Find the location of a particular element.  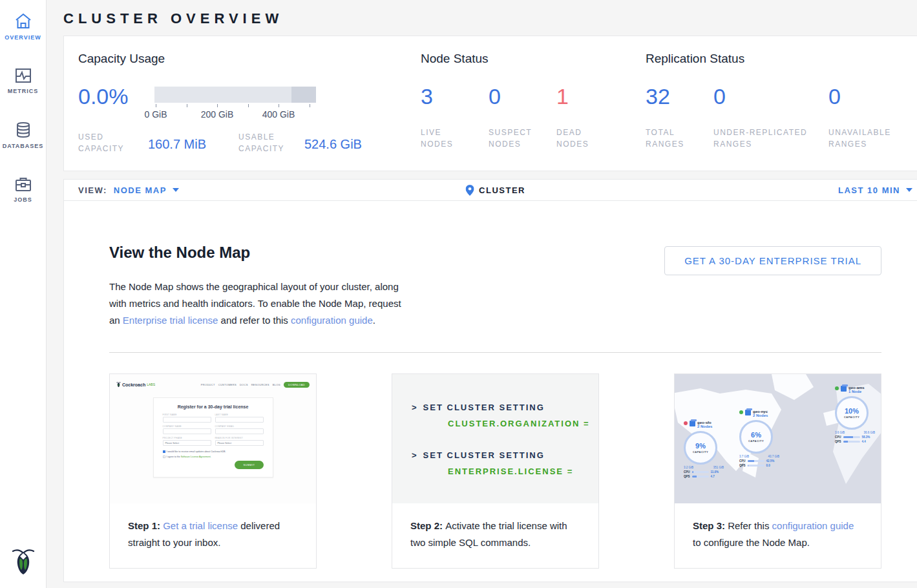

node-status-title: Node Status is located at coordinates (533, 59).